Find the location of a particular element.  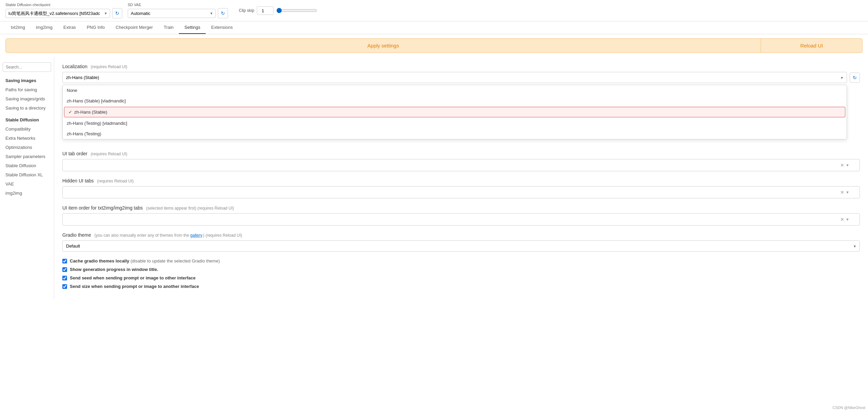

sidebar-item-stable-diffusion-2: Stable Diffusion is located at coordinates (27, 165).